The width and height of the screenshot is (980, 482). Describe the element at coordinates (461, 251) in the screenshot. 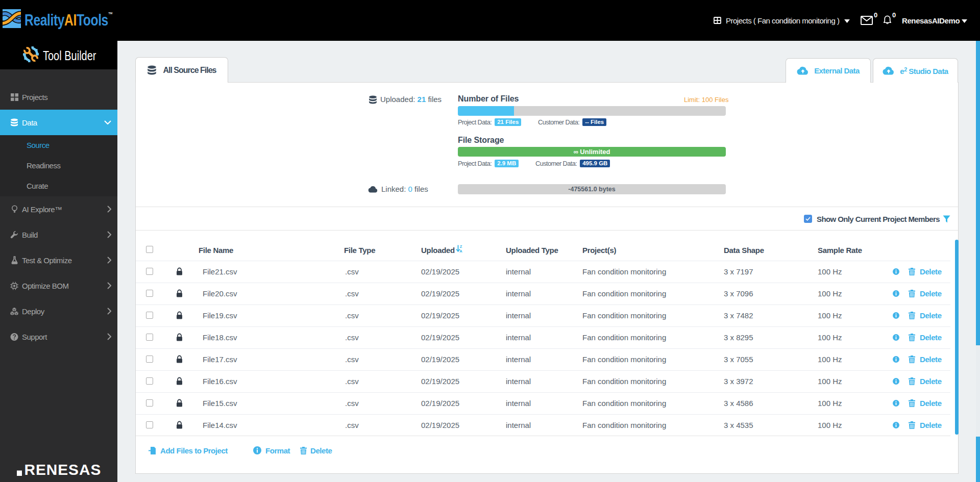

I see `svg-text: A` at that location.